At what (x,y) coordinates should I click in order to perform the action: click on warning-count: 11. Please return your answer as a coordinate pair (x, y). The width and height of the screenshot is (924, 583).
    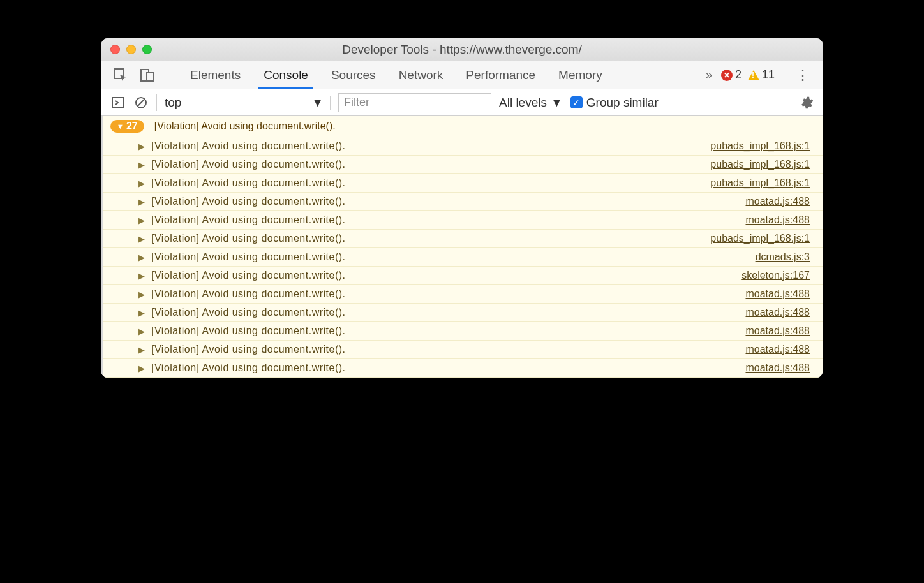
    Looking at the image, I should click on (768, 75).